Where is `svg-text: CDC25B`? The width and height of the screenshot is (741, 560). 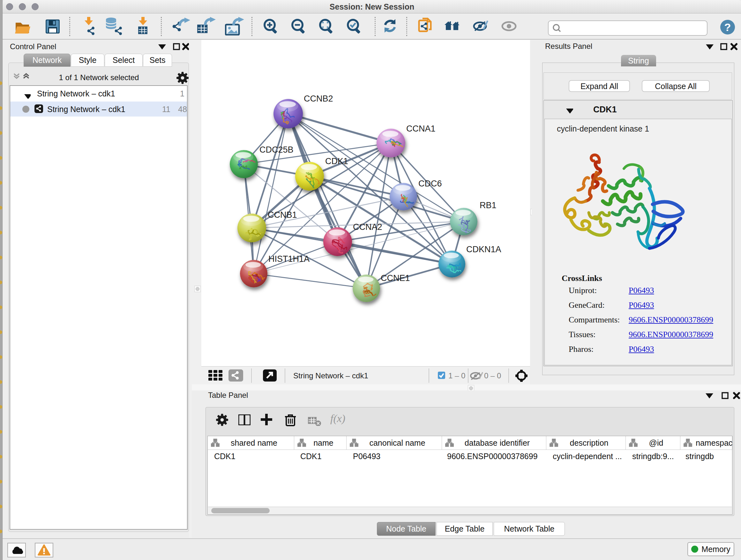 svg-text: CDC25B is located at coordinates (276, 150).